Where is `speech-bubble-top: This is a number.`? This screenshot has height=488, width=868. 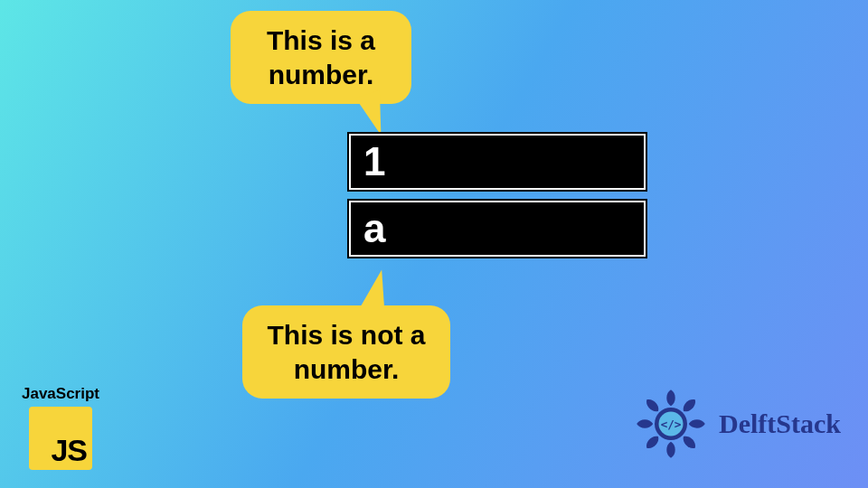 speech-bubble-top: This is a number. is located at coordinates (321, 58).